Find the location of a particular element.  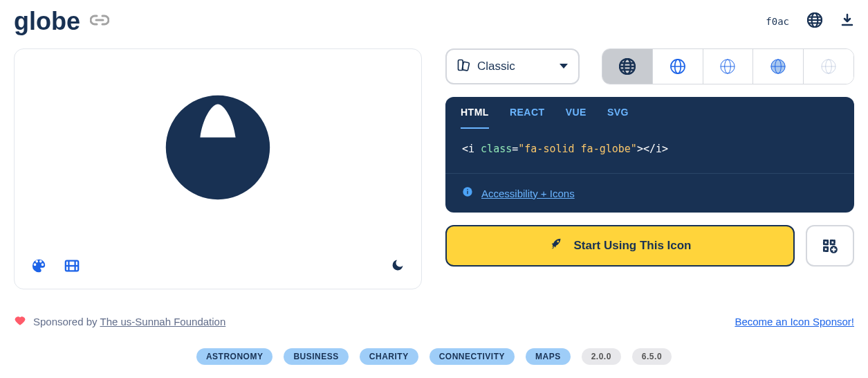

tab-vue: VUE is located at coordinates (576, 113).